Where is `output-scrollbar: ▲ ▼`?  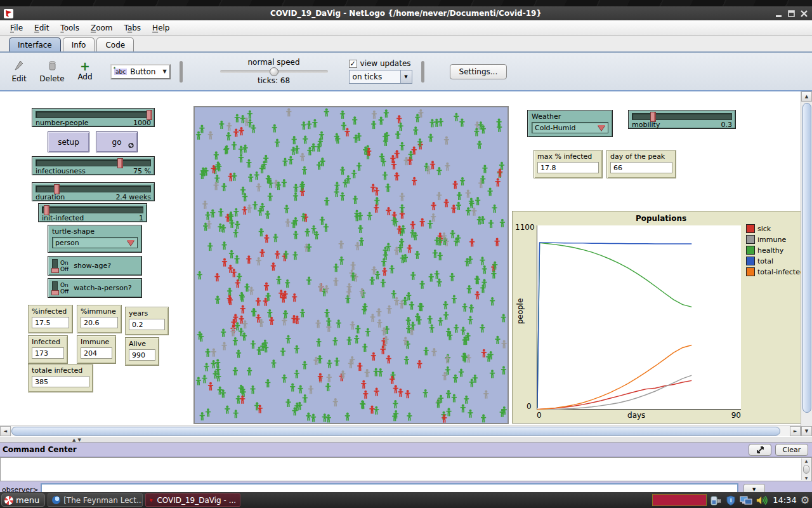 output-scrollbar: ▲ ▼ is located at coordinates (806, 469).